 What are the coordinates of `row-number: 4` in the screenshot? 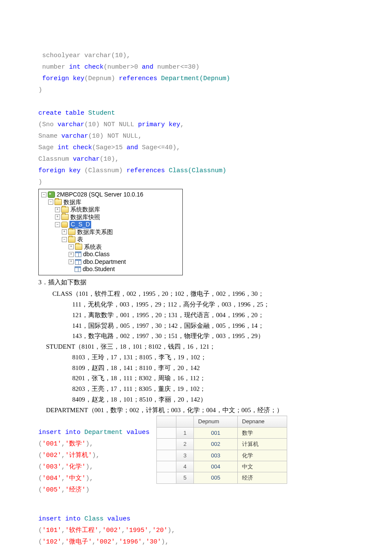 It's located at (185, 467).